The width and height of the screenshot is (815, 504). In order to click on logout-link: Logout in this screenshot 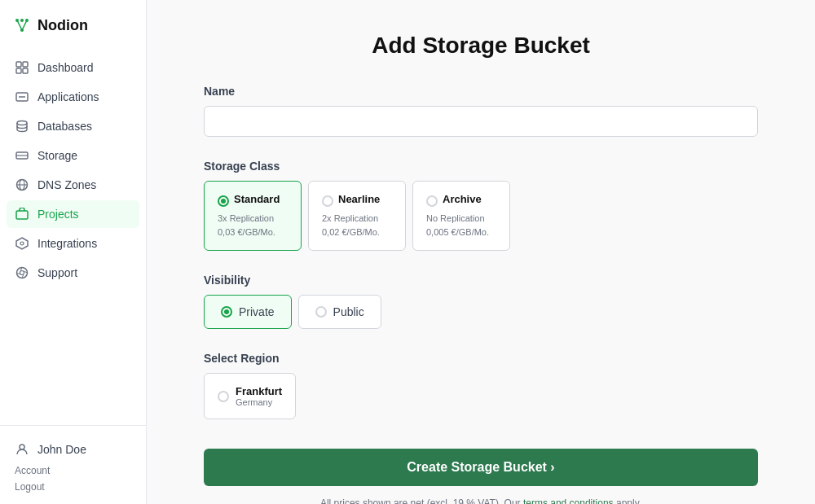, I will do `click(77, 487)`.